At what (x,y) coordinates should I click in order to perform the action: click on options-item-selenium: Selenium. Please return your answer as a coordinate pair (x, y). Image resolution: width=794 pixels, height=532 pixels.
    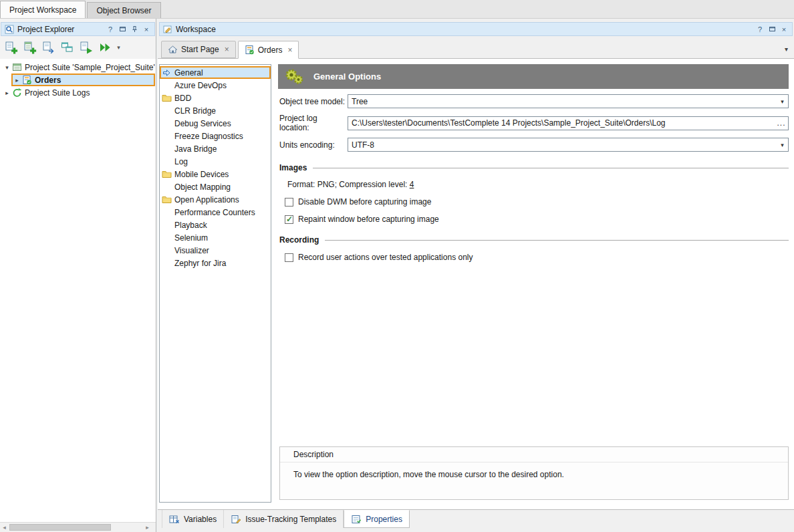
    Looking at the image, I should click on (215, 238).